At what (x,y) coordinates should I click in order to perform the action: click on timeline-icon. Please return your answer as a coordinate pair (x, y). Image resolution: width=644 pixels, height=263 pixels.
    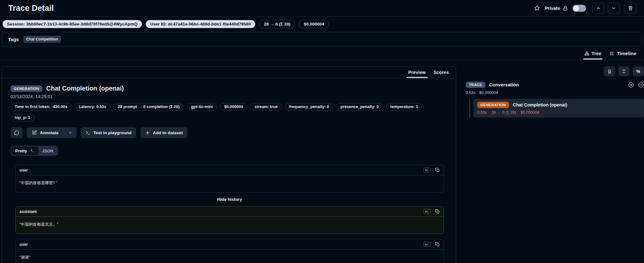
    Looking at the image, I should click on (612, 54).